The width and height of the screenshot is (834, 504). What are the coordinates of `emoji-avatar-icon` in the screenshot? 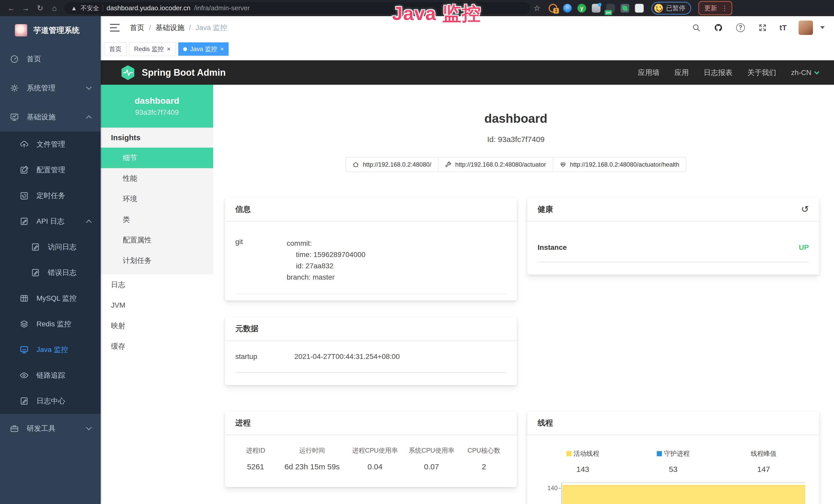 It's located at (659, 8).